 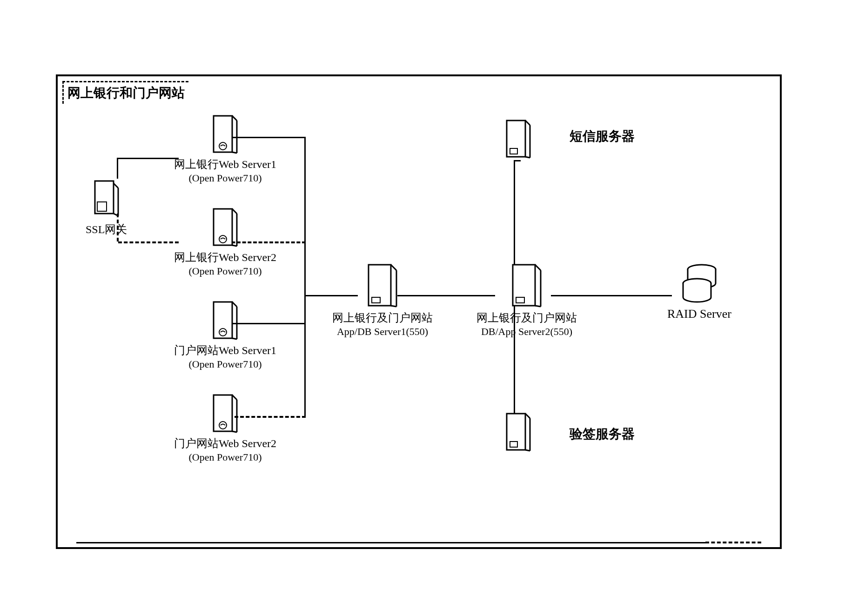 What do you see at coordinates (382, 332) in the screenshot?
I see `appdb1-sub: App/DB Server1(550)` at bounding box center [382, 332].